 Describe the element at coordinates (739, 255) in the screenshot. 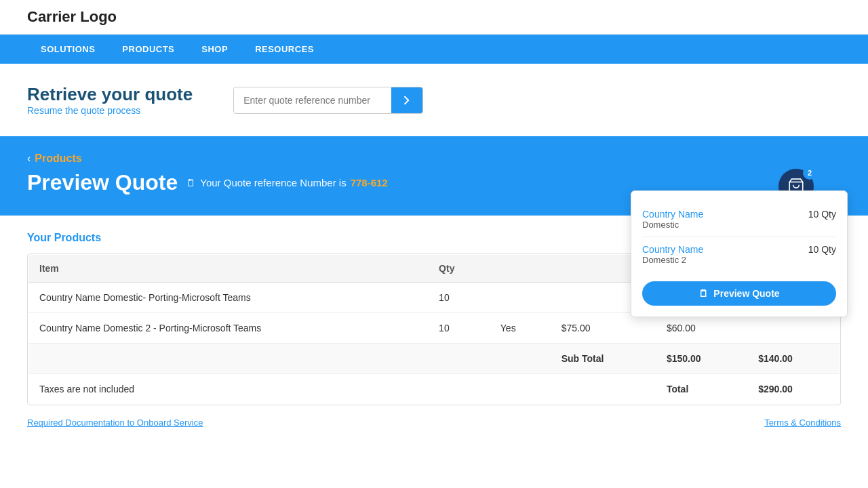

I see `cart-item-2: Country Name Domestic 2 10 Qty` at that location.